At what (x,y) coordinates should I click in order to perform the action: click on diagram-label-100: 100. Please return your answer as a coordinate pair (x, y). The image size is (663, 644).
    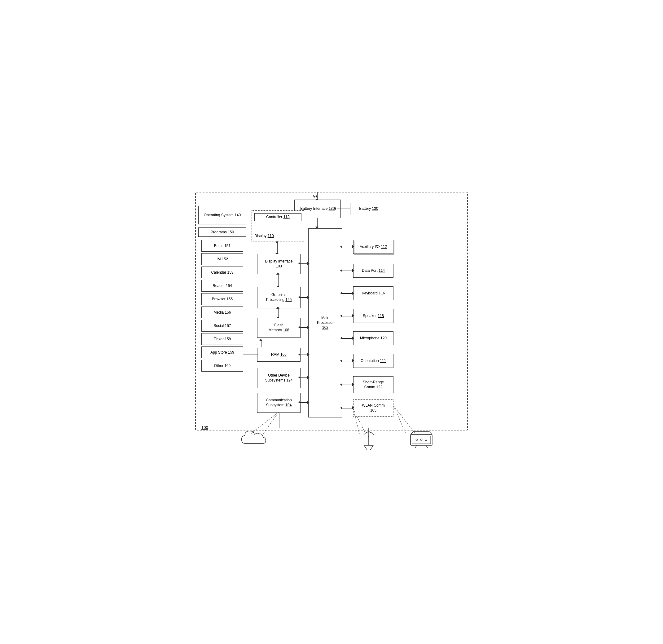
    Looking at the image, I should click on (205, 427).